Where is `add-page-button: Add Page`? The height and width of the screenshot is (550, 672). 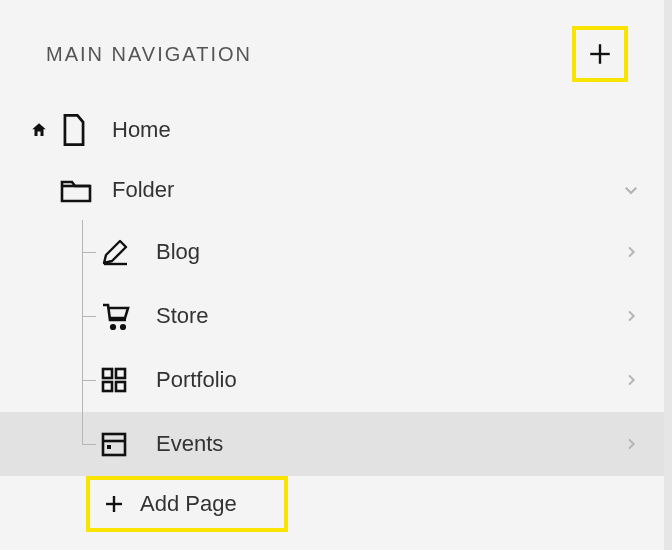
add-page-button: Add Page is located at coordinates (187, 504).